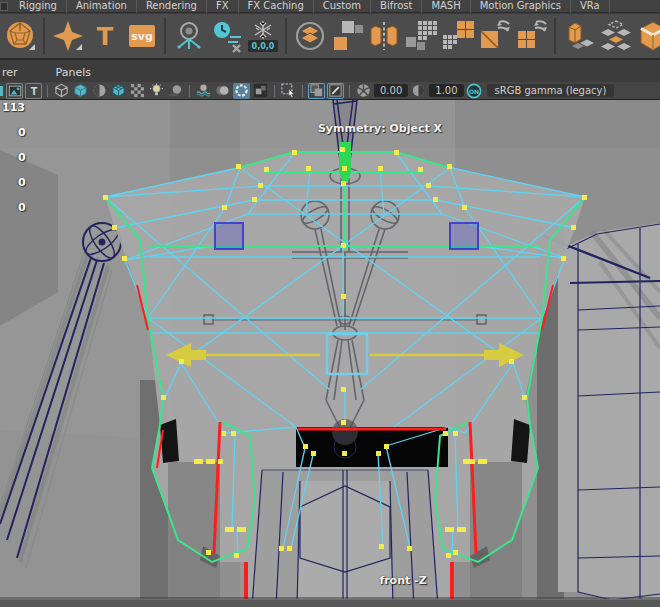  Describe the element at coordinates (384, 36) in the screenshot. I see `mirror-button` at that location.